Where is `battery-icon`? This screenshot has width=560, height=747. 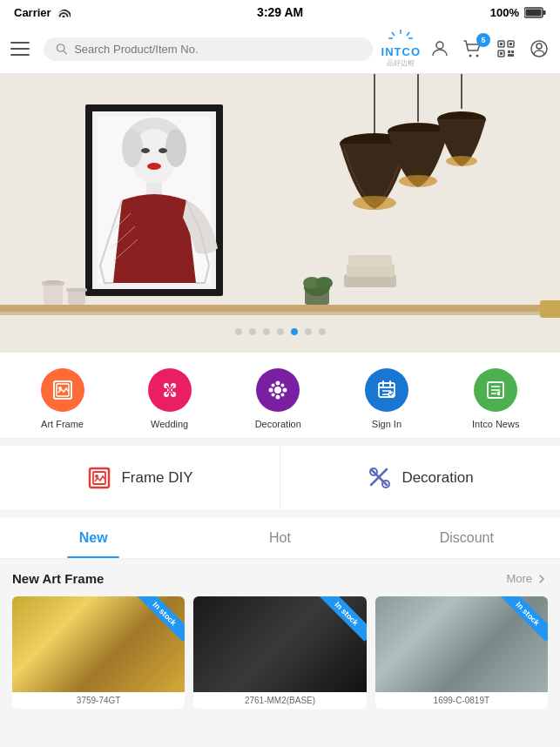 battery-icon is located at coordinates (535, 12).